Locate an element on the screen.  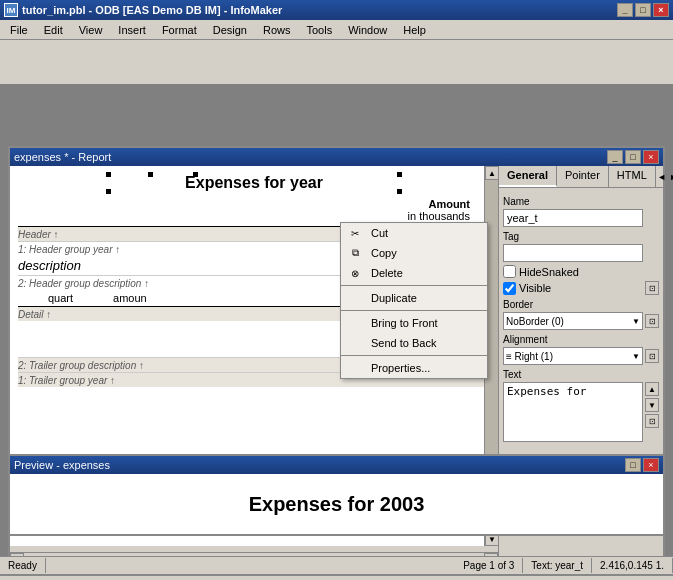
preview-title-bar: Preview - expenses □ × is located at coordinates (336, 465).